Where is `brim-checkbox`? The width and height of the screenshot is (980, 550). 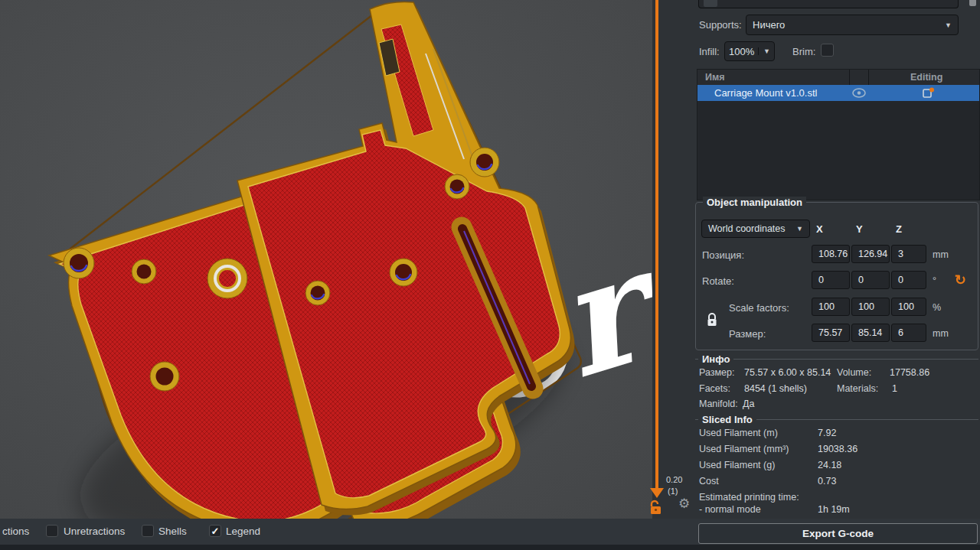 brim-checkbox is located at coordinates (827, 50).